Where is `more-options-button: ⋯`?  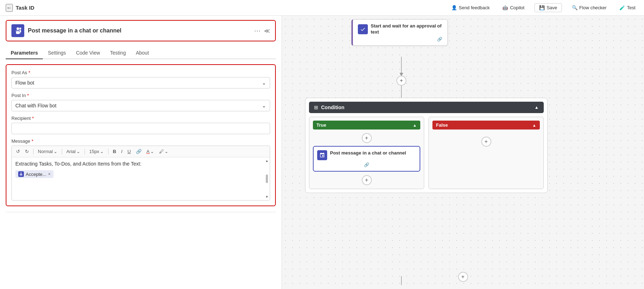
more-options-button: ⋯ is located at coordinates (257, 31).